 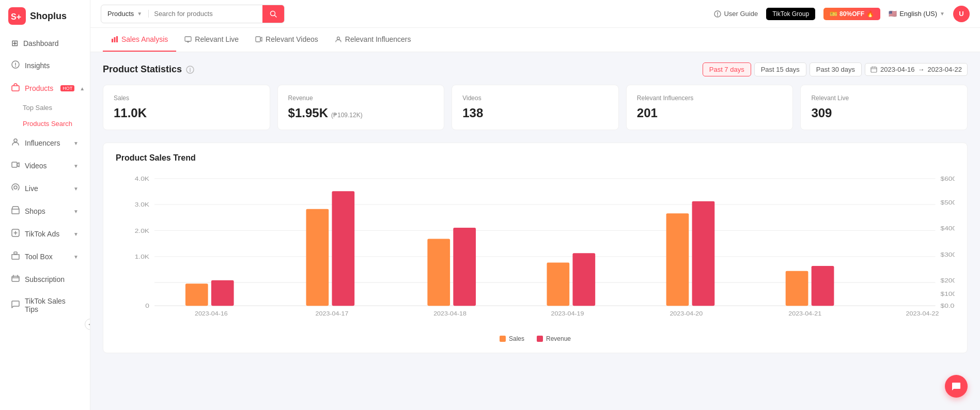 I want to click on date-range-arrow: →, so click(x=922, y=69).